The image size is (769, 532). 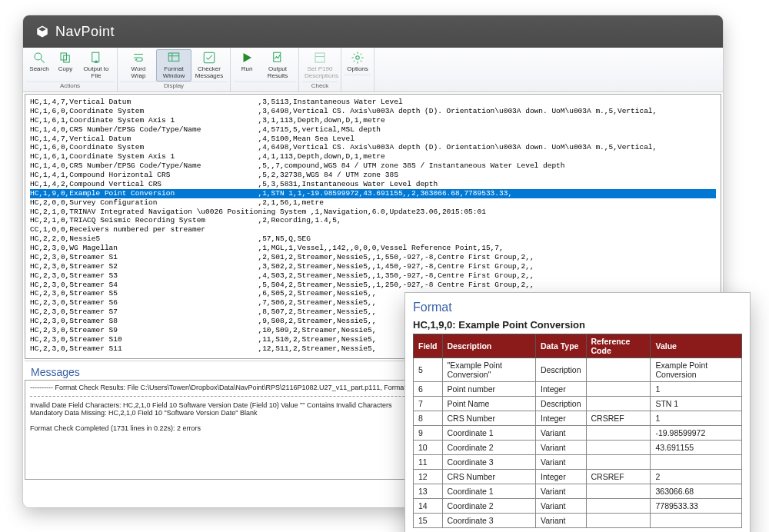 What do you see at coordinates (278, 65) in the screenshot?
I see `output-results-button: Output Results` at bounding box center [278, 65].